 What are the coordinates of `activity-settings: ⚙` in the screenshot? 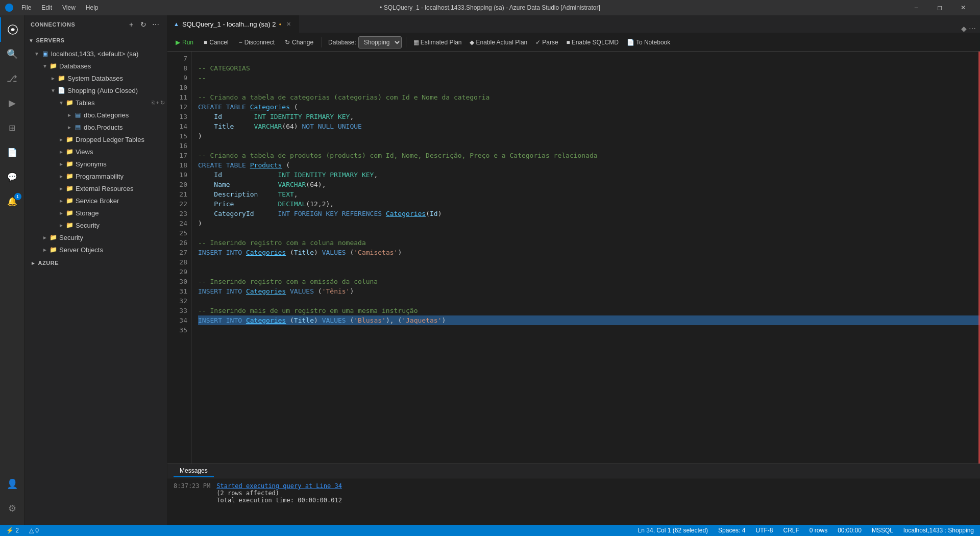 It's located at (12, 508).